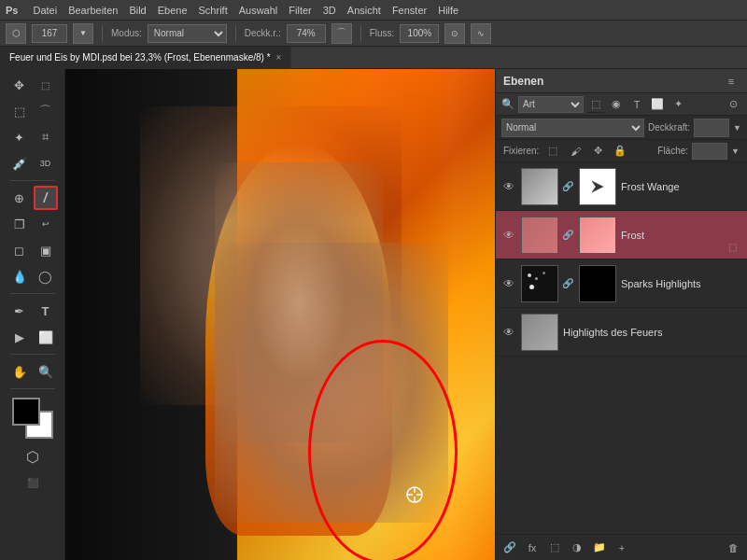 Image resolution: width=747 pixels, height=560 pixels. What do you see at coordinates (575, 151) in the screenshot?
I see `lock-paint-btn: 🖌` at bounding box center [575, 151].